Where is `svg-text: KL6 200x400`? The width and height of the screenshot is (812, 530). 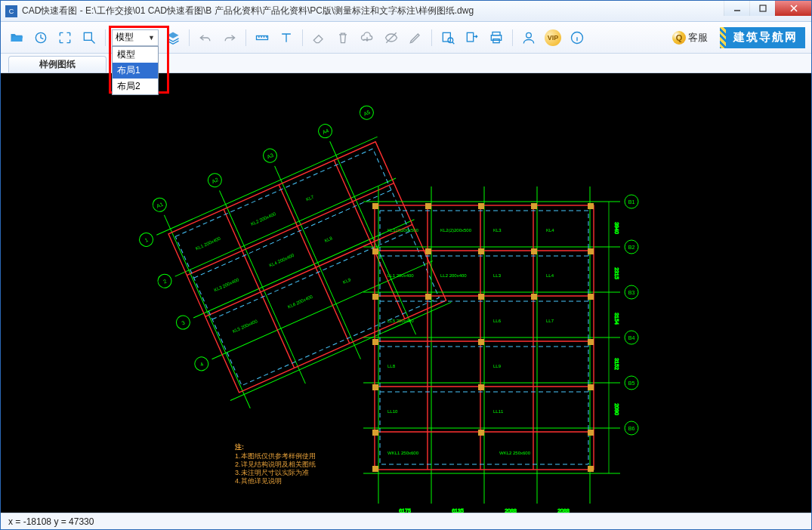
svg-text: KL6 200x400 is located at coordinates (301, 301).